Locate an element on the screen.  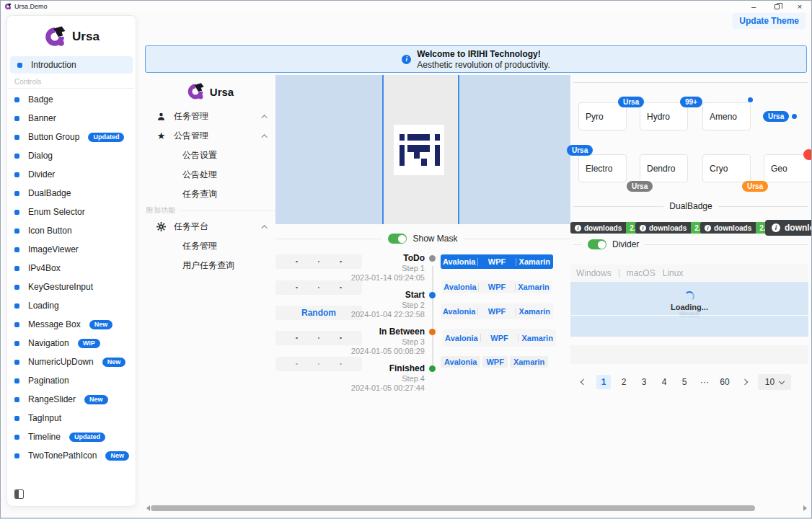
page-button-4: 4 is located at coordinates (664, 382).